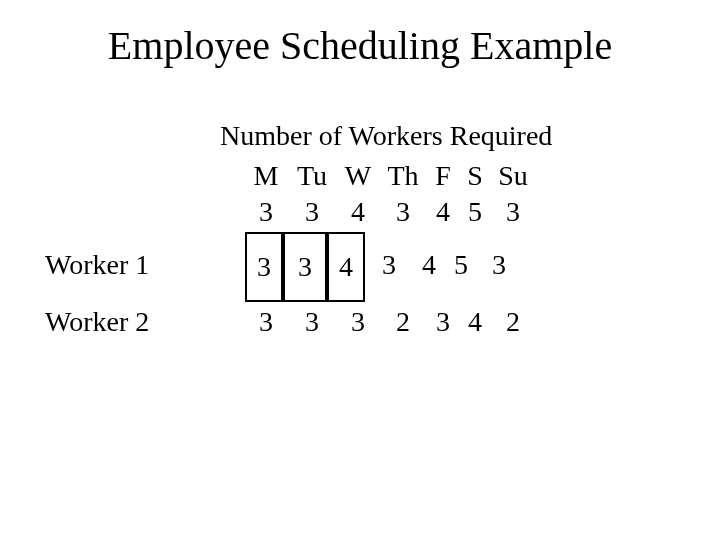 The image size is (720, 540). Describe the element at coordinates (360, 322) in the screenshot. I see `table-row: Worker 23332342` at that location.